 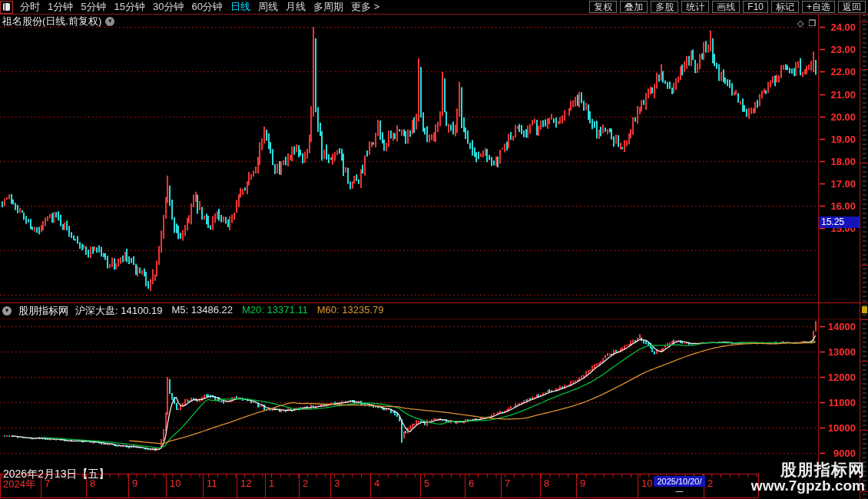 I want to click on time-axis-label: 8, so click(x=547, y=484).